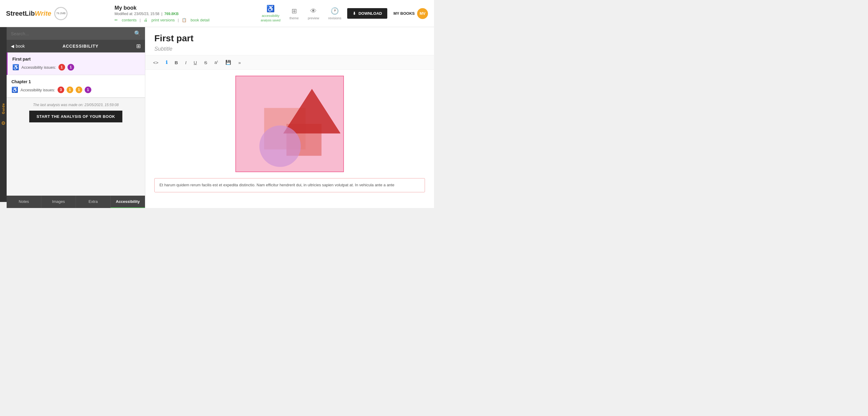 The image size is (868, 416). What do you see at coordinates (76, 124) in the screenshot?
I see `chapter-list: First part ♿ Accessibility issues: 1 1 C…` at bounding box center [76, 124].